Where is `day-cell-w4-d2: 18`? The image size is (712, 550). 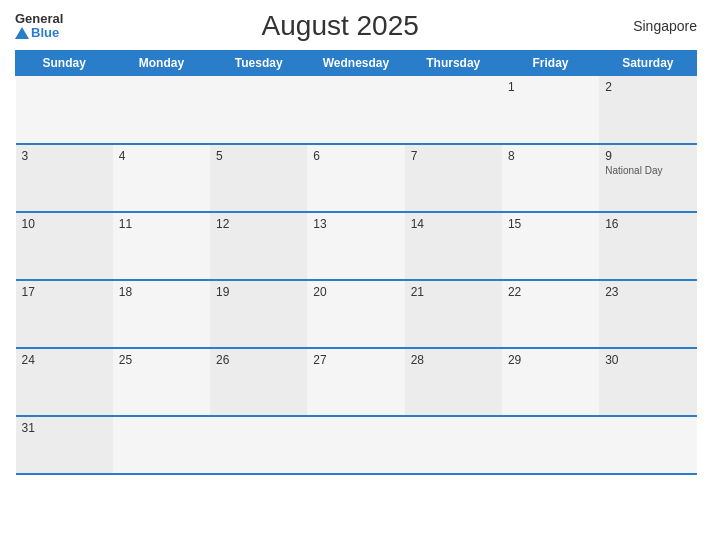
day-cell-w4-d2: 18 is located at coordinates (162, 314).